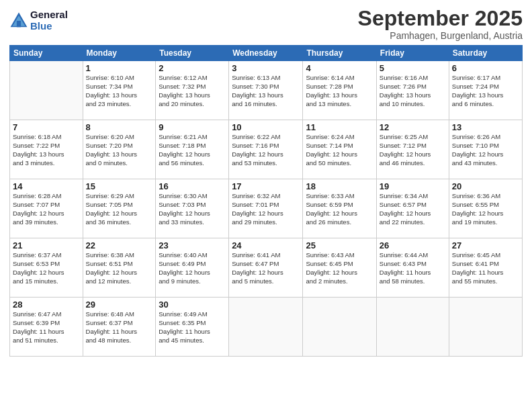  Describe the element at coordinates (46, 187) in the screenshot. I see `day-number: 14` at that location.